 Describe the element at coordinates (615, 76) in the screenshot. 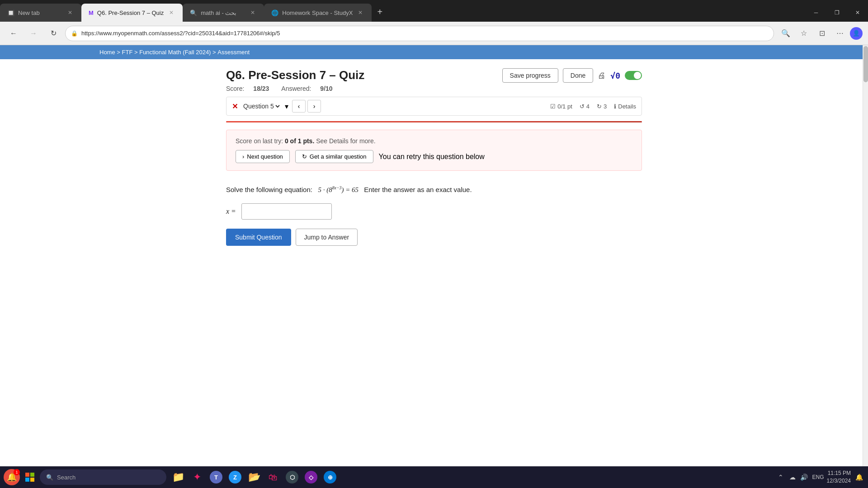

I see `vt-logo: √0` at that location.